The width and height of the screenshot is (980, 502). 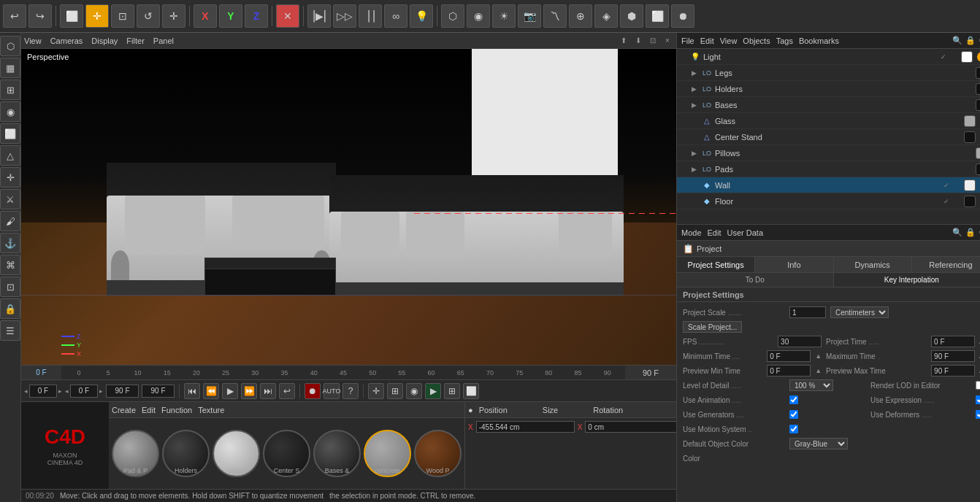 What do you see at coordinates (638, 41) in the screenshot?
I see `vctrl-down: ⬇` at bounding box center [638, 41].